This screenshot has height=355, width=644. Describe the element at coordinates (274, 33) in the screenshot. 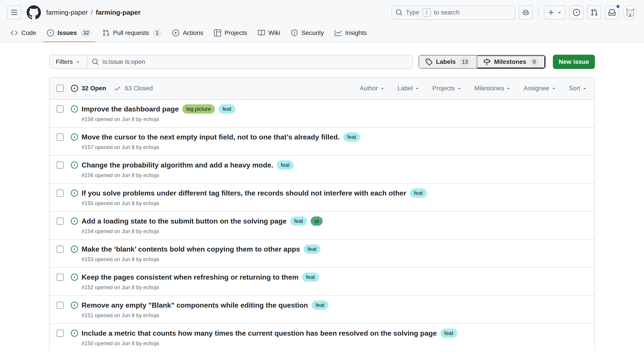

I see `tab-label: Wiki` at that location.